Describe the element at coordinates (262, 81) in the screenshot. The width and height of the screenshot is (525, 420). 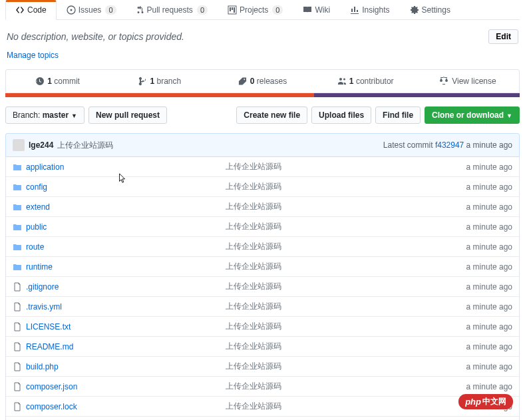
I see `stat-releases: 0 releases` at that location.